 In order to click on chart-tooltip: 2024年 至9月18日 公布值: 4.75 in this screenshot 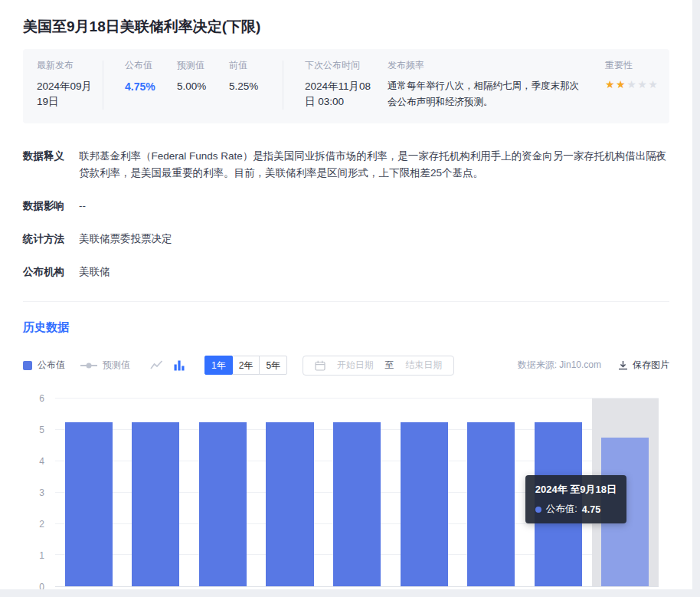, I will do `click(576, 500)`.